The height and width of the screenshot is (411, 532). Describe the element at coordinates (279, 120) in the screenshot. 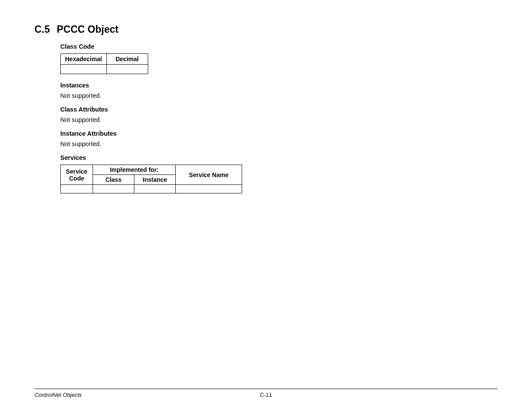

I see `class-attributes-text: Not supported.` at that location.